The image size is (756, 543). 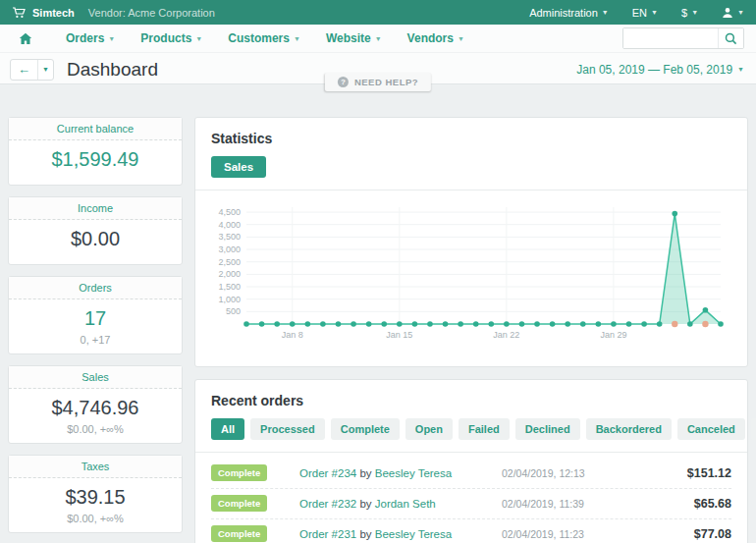 I want to click on brand-logo: Simtech, so click(x=53, y=13).